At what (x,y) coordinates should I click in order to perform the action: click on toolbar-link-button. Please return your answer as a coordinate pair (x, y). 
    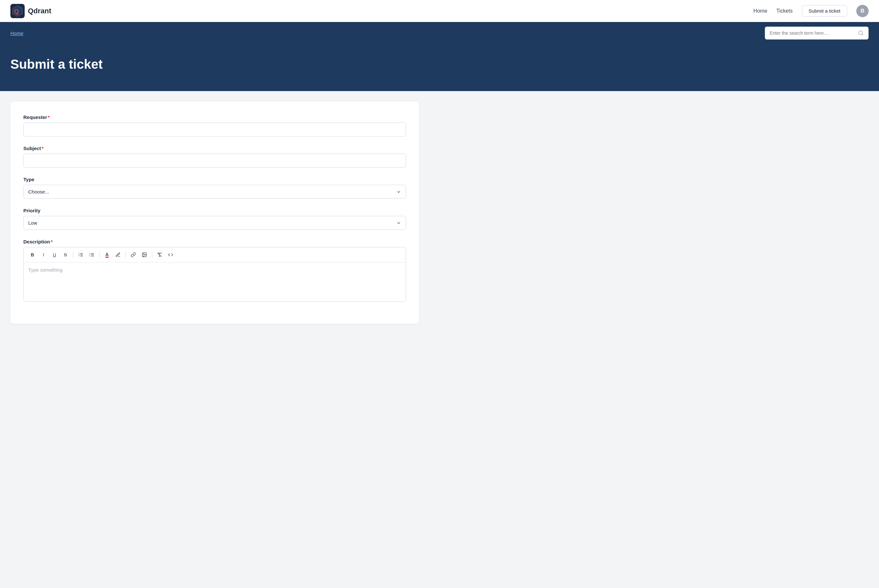
    Looking at the image, I should click on (133, 255).